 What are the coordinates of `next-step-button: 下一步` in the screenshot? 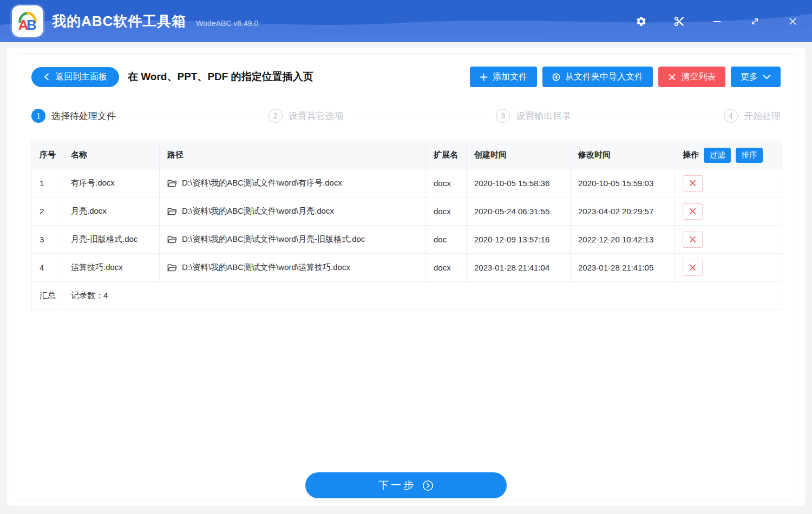 It's located at (406, 485).